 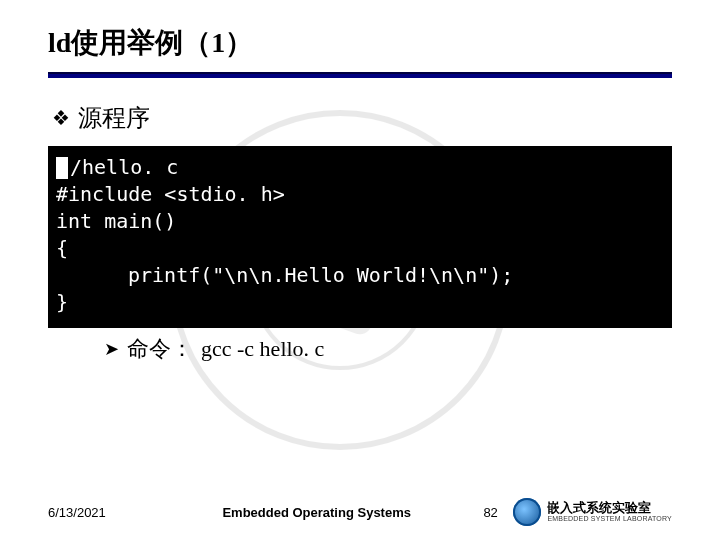 What do you see at coordinates (262, 349) in the screenshot?
I see `sub-bullet-command: gcc -c hello. c` at bounding box center [262, 349].